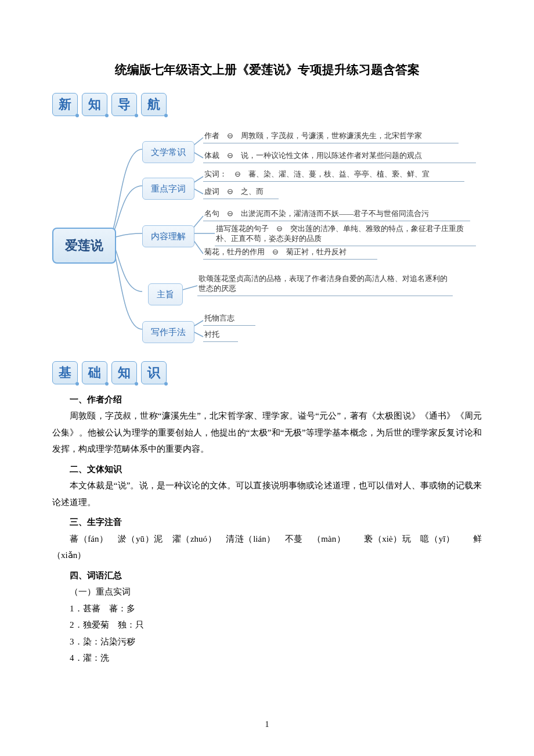  I want to click on section-style-heading: 二、文体知识, so click(267, 469).